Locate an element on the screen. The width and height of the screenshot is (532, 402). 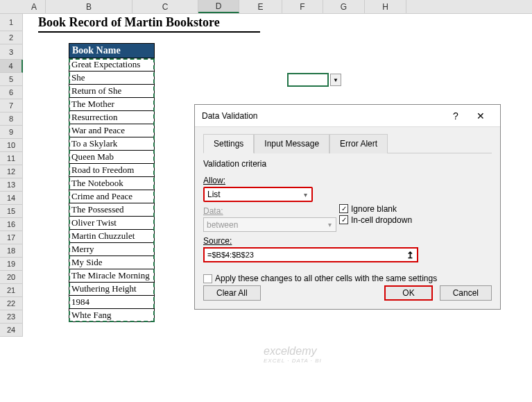
dialog-title: Data Validation is located at coordinates (323, 116).